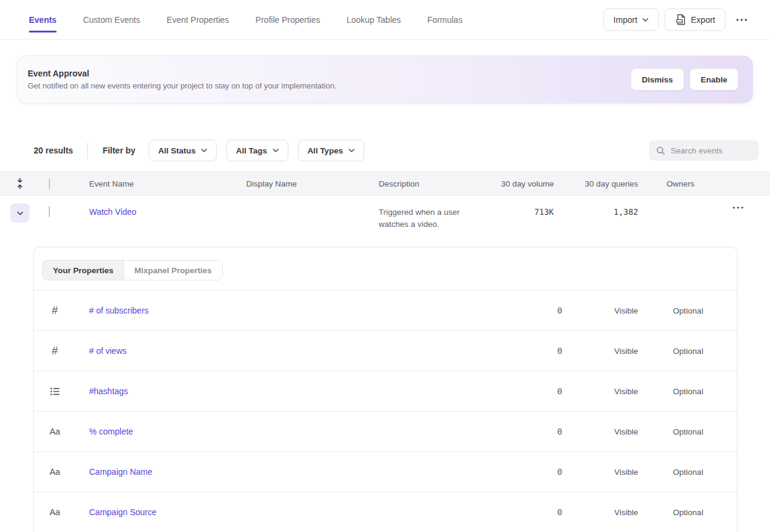 The width and height of the screenshot is (770, 532). I want to click on tab-formulas: Formulas, so click(445, 19).